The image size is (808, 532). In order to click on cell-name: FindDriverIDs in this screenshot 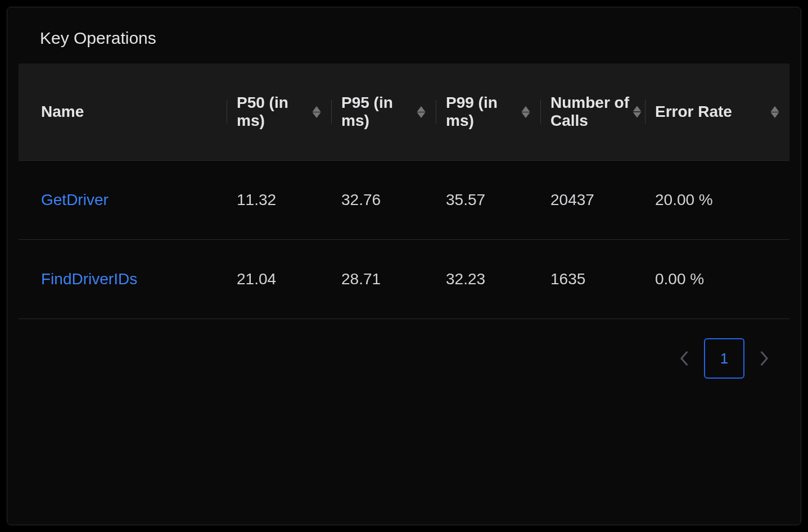, I will do `click(123, 280)`.